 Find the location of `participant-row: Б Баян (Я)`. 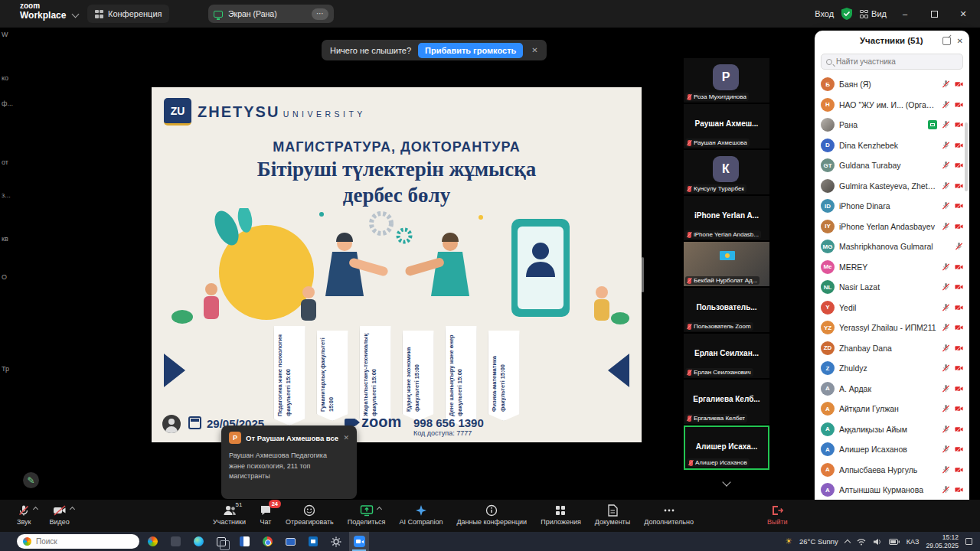

participant-row: Б Баян (Я) is located at coordinates (892, 84).